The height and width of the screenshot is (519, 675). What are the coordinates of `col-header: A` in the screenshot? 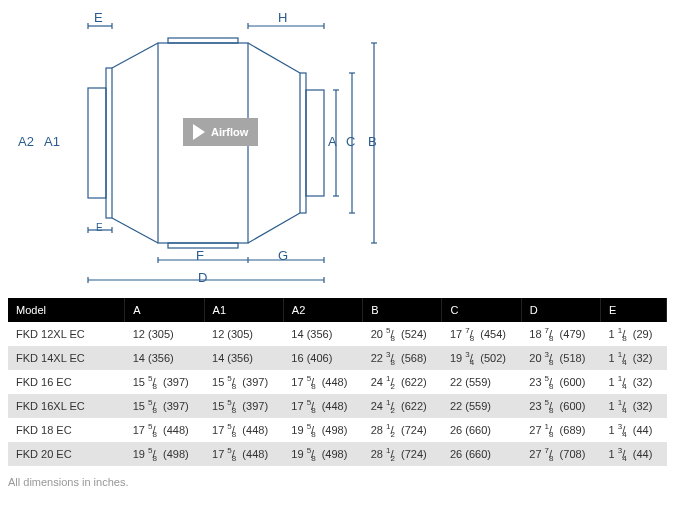 It's located at (164, 310).